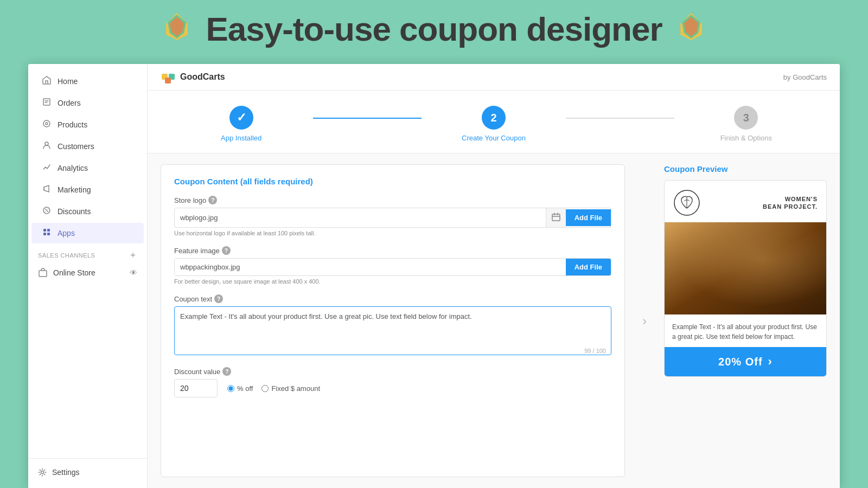  What do you see at coordinates (393, 233) in the screenshot?
I see `store-logo-hint: Use horizontal logo if available at leas…` at bounding box center [393, 233].